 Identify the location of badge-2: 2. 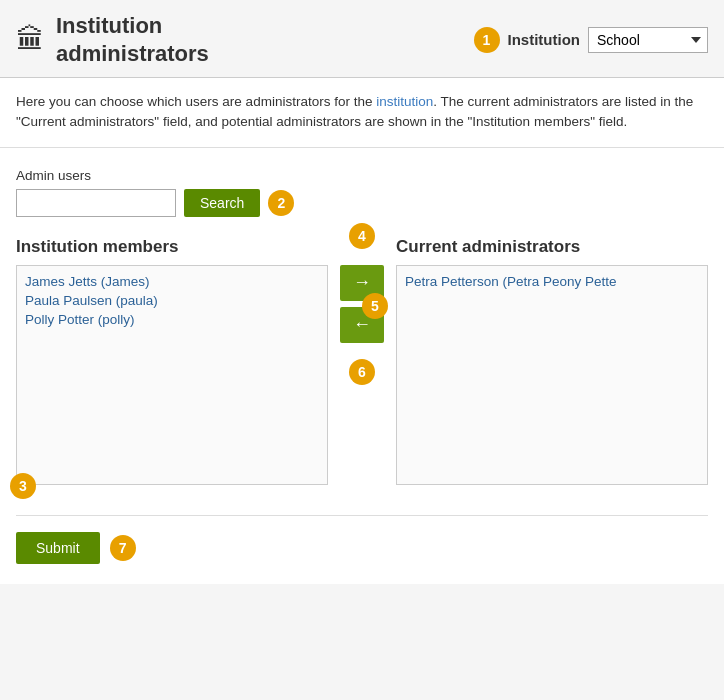
(281, 203).